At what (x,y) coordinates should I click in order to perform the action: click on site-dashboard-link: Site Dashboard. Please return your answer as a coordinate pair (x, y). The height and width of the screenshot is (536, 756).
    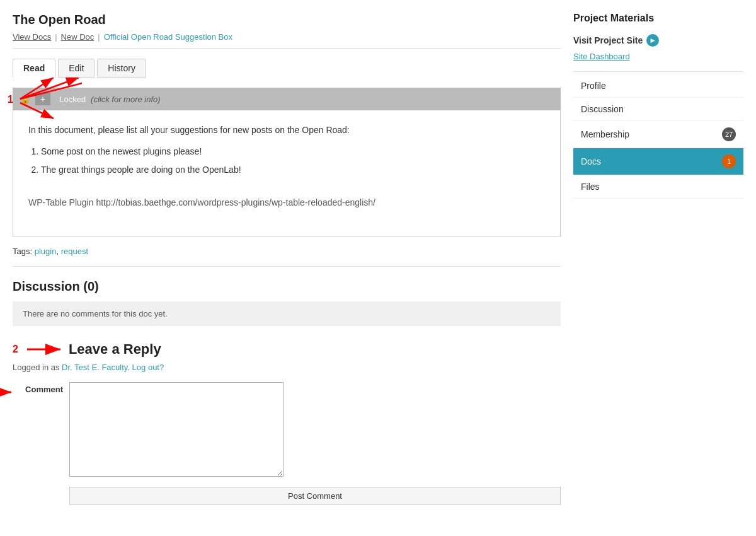
    Looking at the image, I should click on (658, 57).